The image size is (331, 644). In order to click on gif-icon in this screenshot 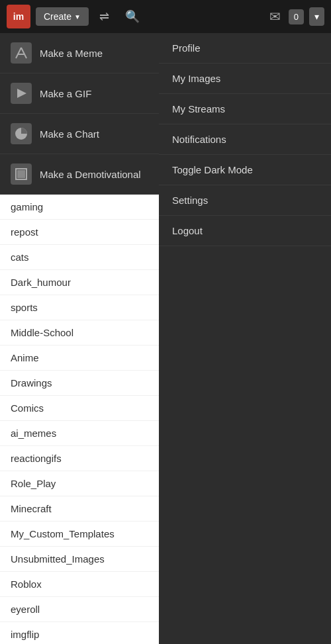, I will do `click(21, 93)`.